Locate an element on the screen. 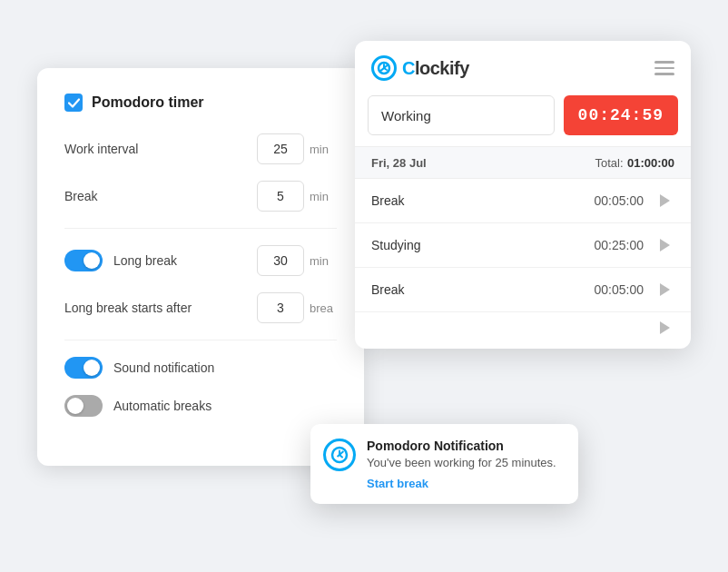 The height and width of the screenshot is (572, 728). entry-name-0: Break is located at coordinates (389, 201).